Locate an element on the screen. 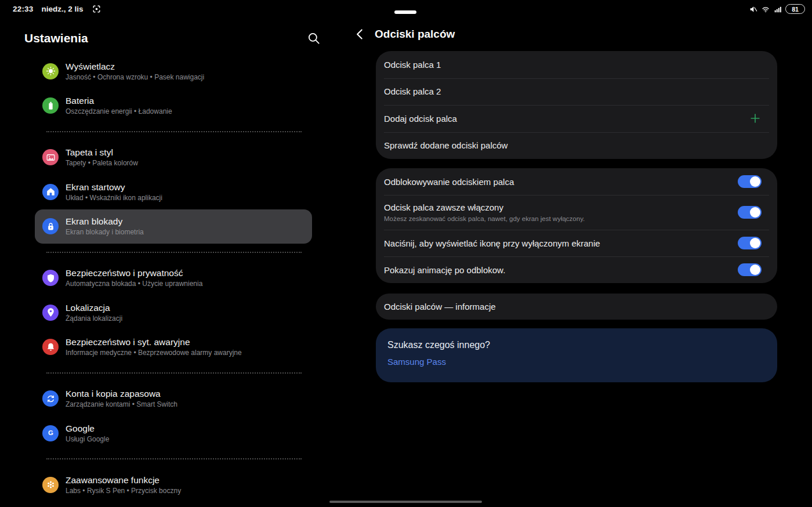 The image size is (812, 507). emergency-bell-icon is located at coordinates (50, 347).